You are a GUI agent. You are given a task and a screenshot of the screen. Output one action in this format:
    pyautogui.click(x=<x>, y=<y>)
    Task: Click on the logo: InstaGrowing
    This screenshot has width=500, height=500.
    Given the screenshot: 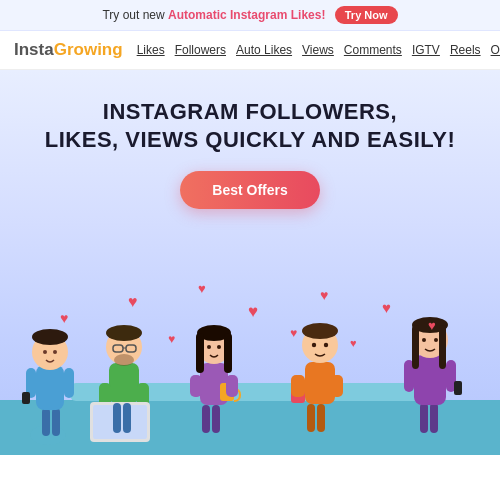 What is the action you would take?
    pyautogui.click(x=68, y=50)
    